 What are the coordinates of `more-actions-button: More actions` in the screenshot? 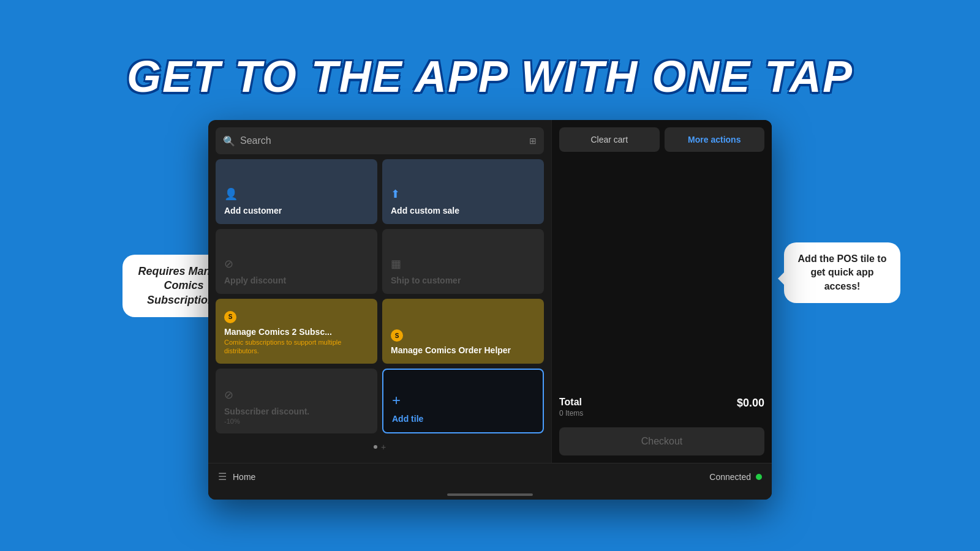 It's located at (715, 140).